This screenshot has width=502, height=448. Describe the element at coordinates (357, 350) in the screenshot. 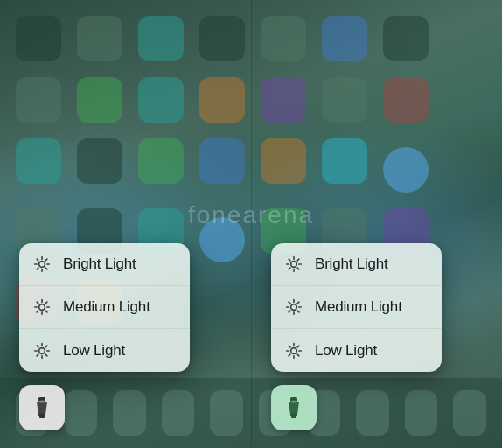

I see `right-low-light-item: Low Light` at that location.